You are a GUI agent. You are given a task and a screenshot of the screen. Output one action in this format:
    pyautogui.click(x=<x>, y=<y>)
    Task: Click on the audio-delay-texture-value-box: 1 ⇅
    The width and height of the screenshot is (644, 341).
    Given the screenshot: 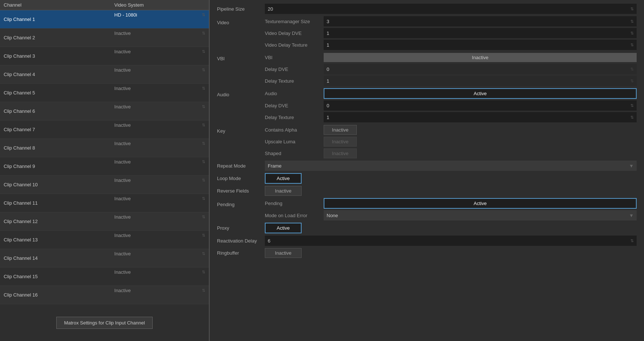 What is the action you would take?
    pyautogui.click(x=480, y=117)
    